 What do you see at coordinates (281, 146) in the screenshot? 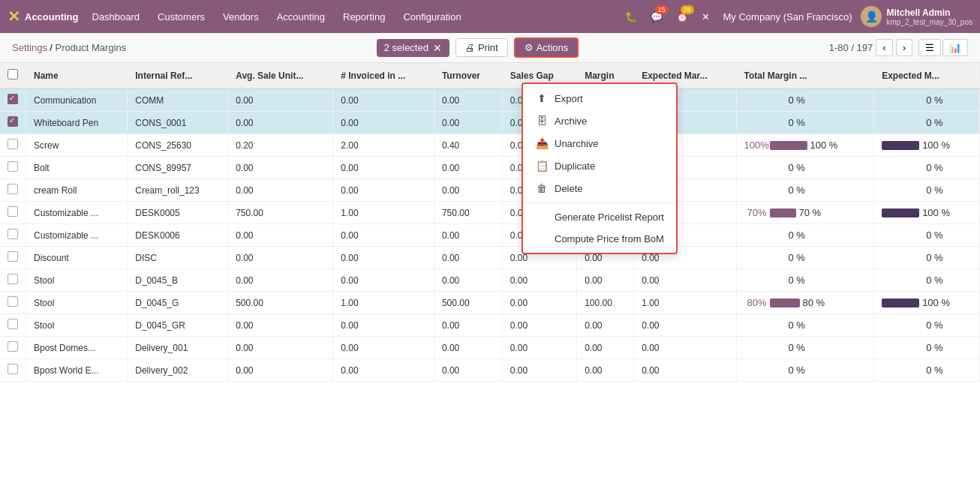
I see `row-avg-sale: 0.20` at bounding box center [281, 146].